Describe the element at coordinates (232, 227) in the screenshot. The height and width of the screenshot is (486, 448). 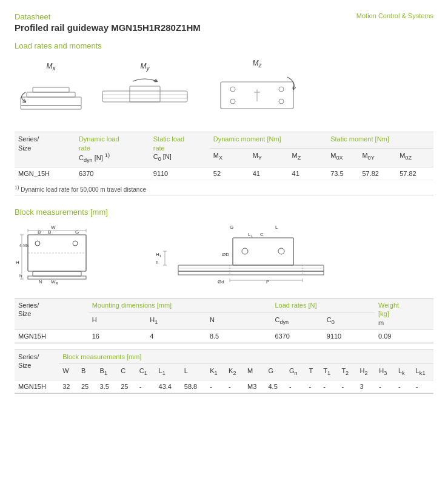
I see `svg-text: G` at that location.